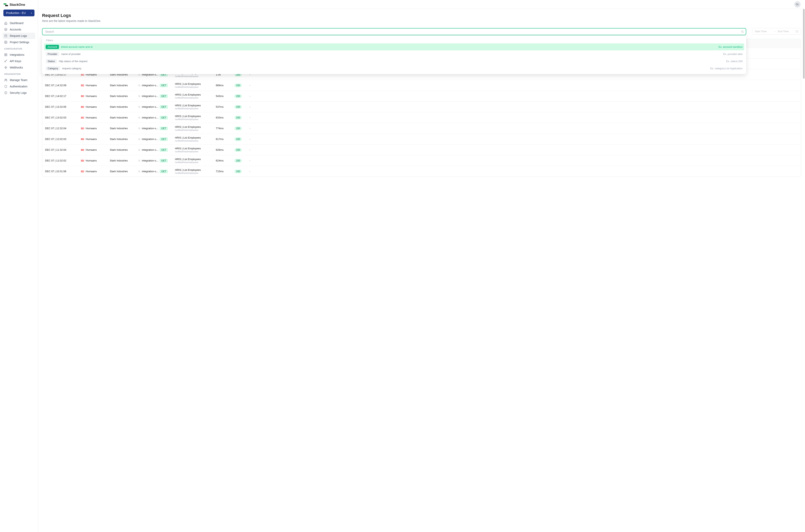  What do you see at coordinates (225, 107) in the screenshot?
I see `cell-duration: 537ms` at bounding box center [225, 107].